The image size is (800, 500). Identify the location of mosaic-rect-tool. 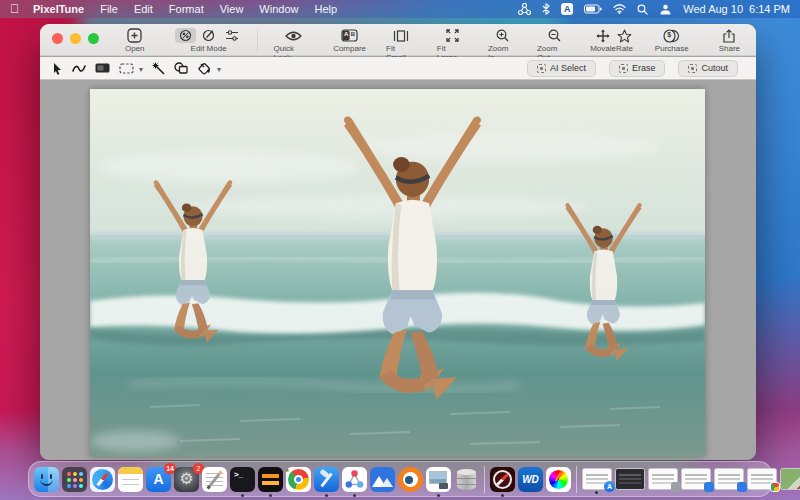
(102, 68).